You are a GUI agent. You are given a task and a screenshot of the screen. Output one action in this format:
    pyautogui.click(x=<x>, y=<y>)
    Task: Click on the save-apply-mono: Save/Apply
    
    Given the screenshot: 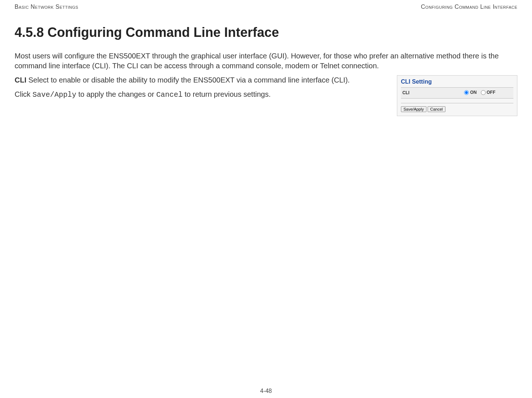 What is the action you would take?
    pyautogui.click(x=54, y=95)
    